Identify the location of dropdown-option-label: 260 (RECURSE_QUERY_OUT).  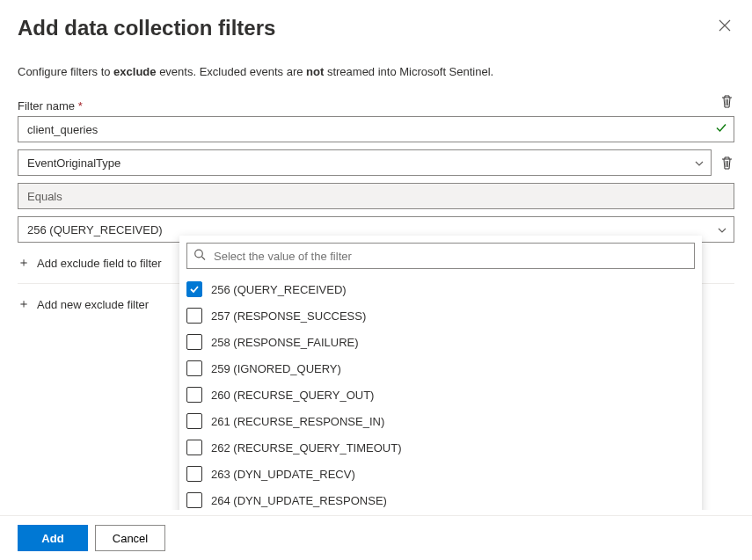
(292, 396).